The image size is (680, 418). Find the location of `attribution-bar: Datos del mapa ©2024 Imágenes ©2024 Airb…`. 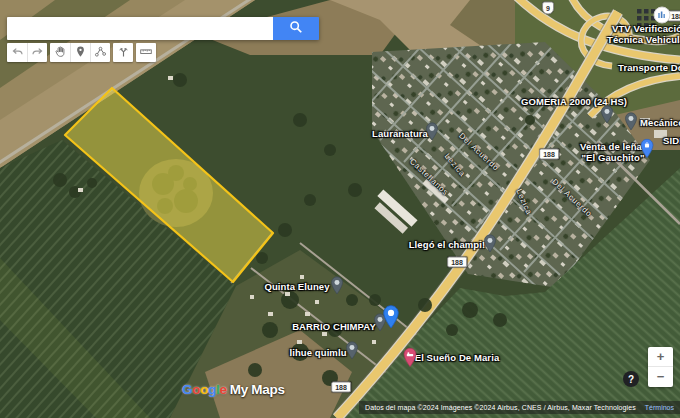

attribution-bar: Datos del mapa ©2024 Imágenes ©2024 Airb… is located at coordinates (520, 408).